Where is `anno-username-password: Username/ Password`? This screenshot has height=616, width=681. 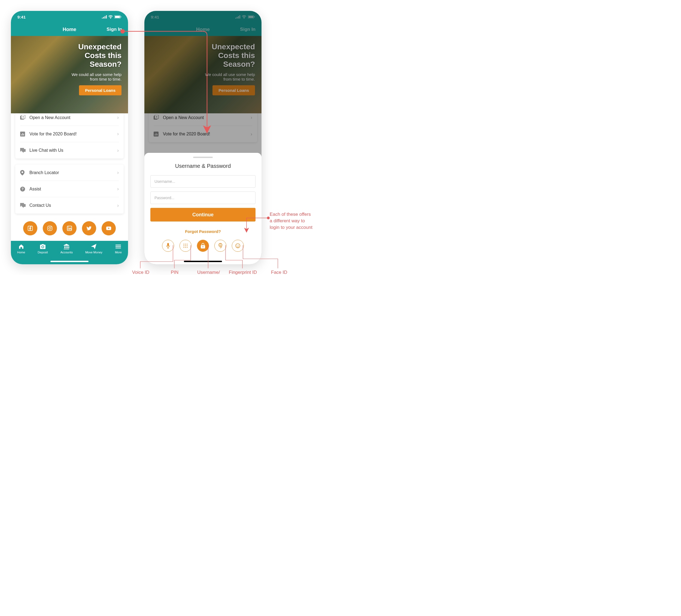 anno-username-password: Username/ Password is located at coordinates (209, 272).